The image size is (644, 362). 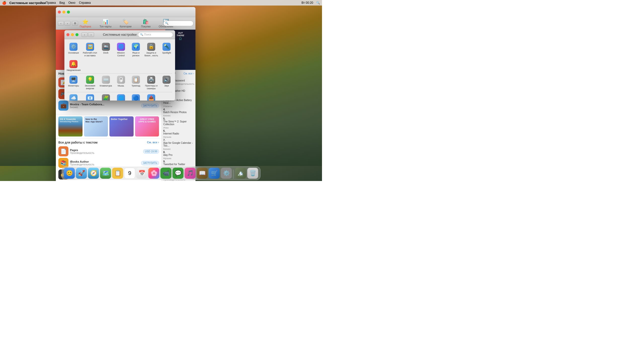 I want to click on keyboard-icon: ⌨️, so click(x=106, y=80).